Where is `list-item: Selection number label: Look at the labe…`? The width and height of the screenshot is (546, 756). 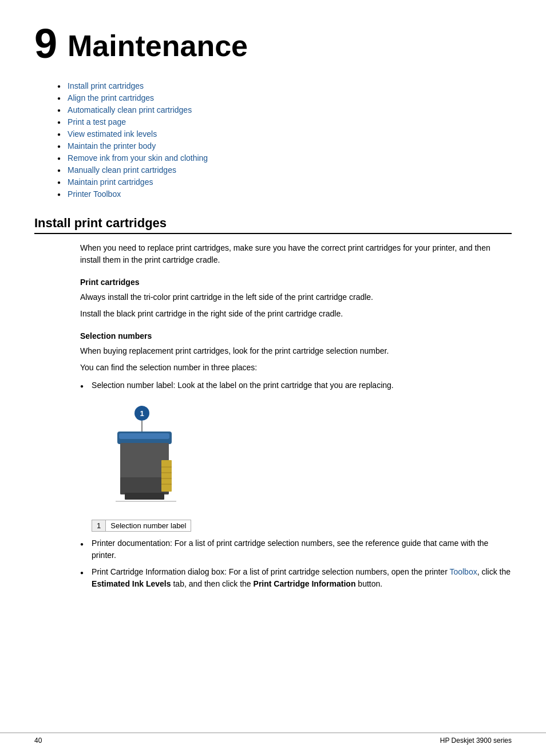
list-item: Selection number label: Look at the labe… is located at coordinates (296, 386).